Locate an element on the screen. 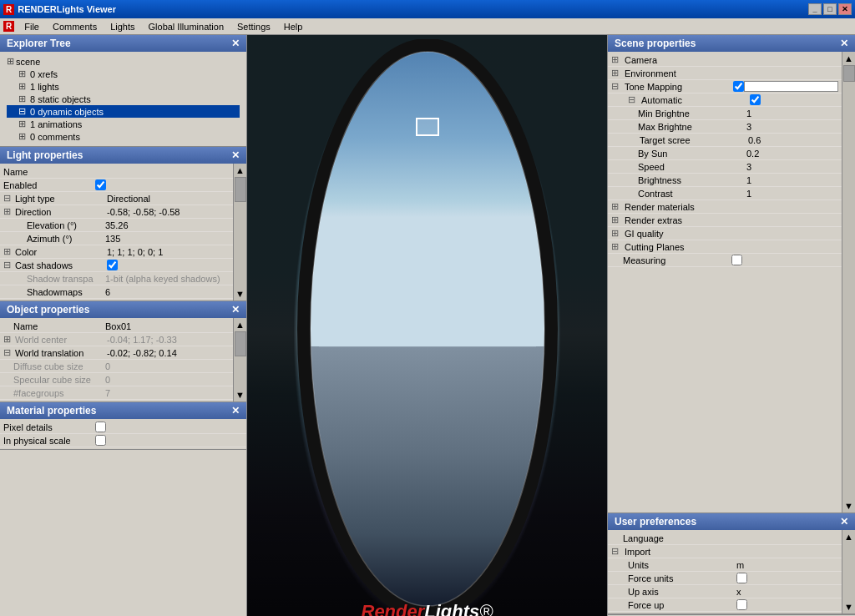 Image resolution: width=855 pixels, height=616 pixels. scene-scroll-down: ▼ is located at coordinates (848, 506).